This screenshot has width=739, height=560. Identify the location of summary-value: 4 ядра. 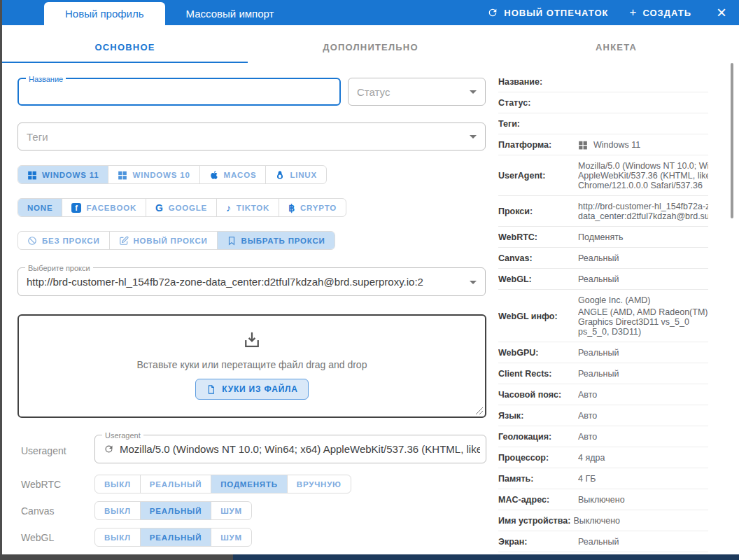
(643, 458).